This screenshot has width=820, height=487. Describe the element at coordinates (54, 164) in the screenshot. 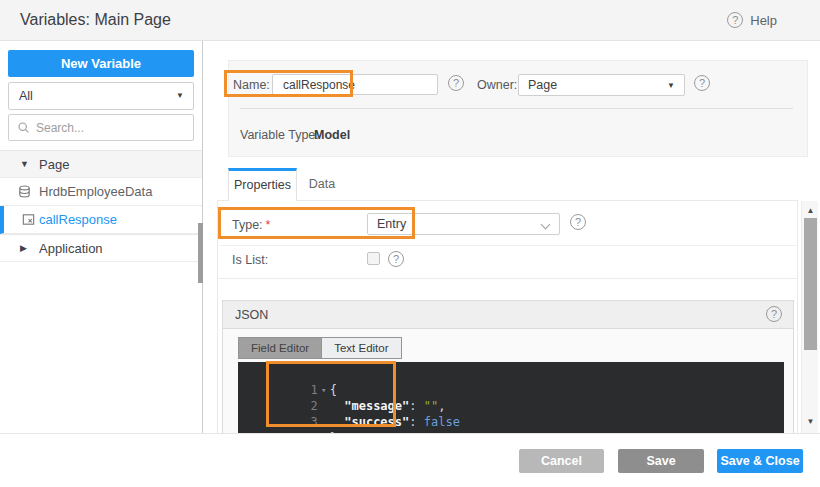

I see `tree-item-label: Page` at that location.